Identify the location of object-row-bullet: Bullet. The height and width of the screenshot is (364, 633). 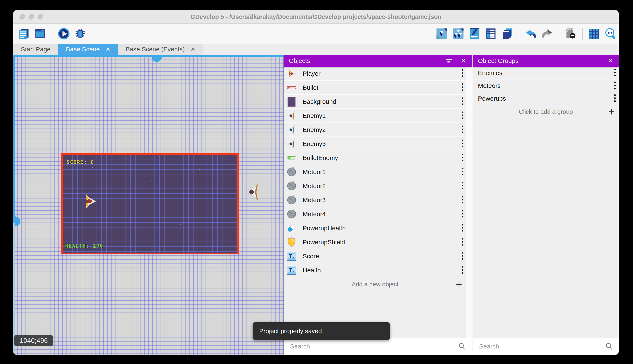
(375, 88).